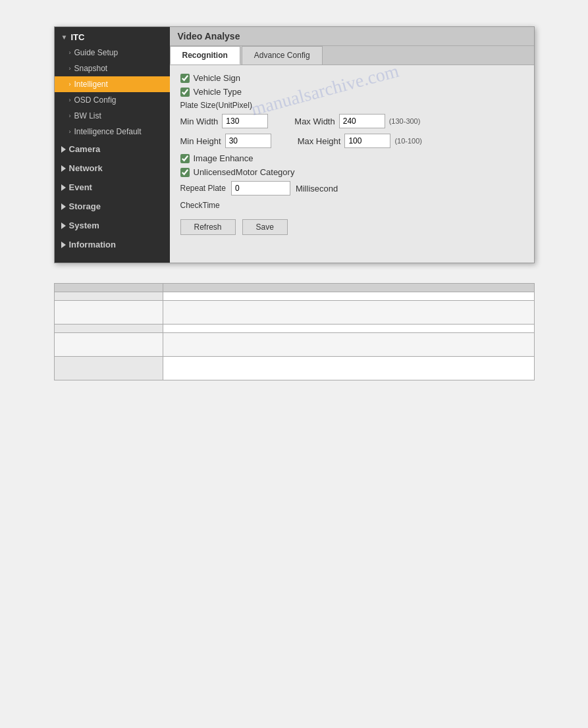 This screenshot has width=588, height=728. Describe the element at coordinates (108, 288) in the screenshot. I see `table-header-left` at that location.